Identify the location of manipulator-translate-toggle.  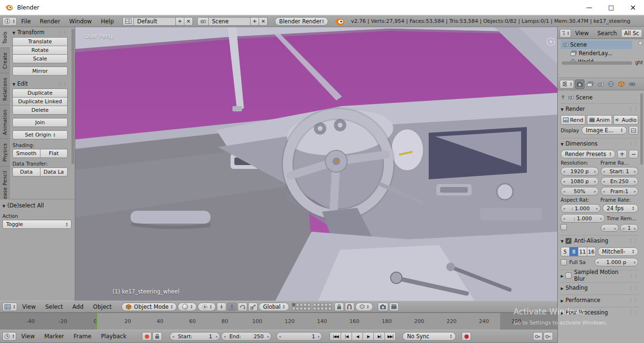
(232, 307).